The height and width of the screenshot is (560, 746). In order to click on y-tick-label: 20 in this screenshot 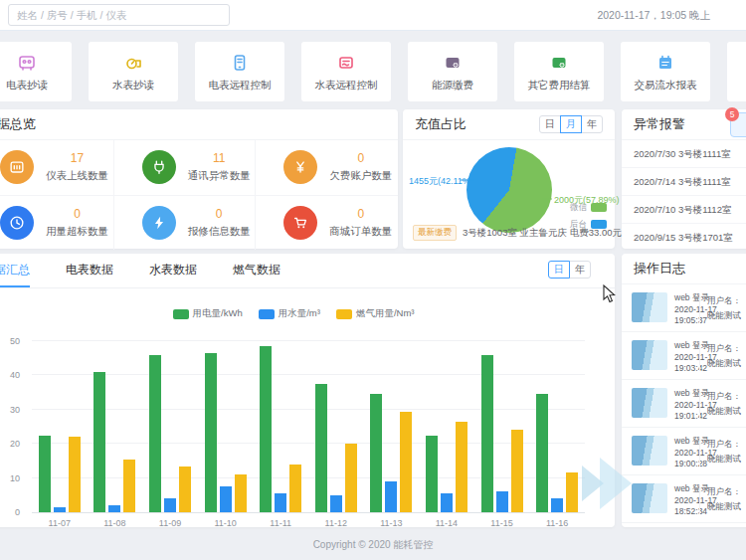, I will do `click(15, 444)`.